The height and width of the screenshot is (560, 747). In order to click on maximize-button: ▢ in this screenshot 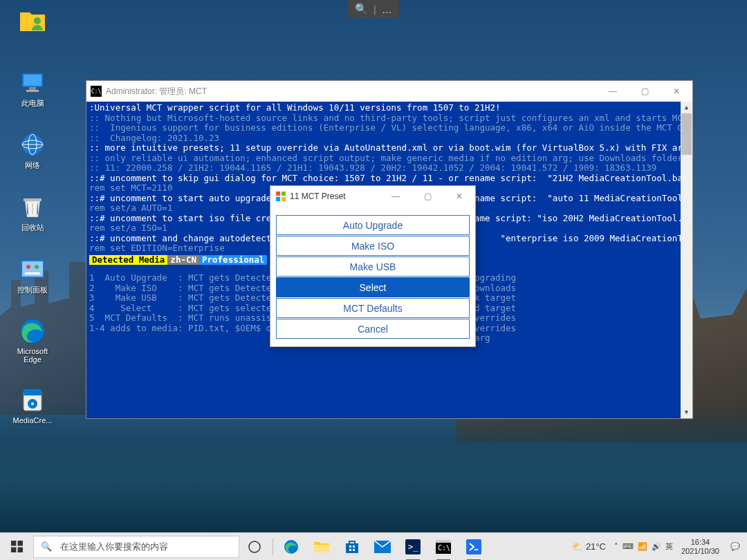, I will do `click(645, 91)`.